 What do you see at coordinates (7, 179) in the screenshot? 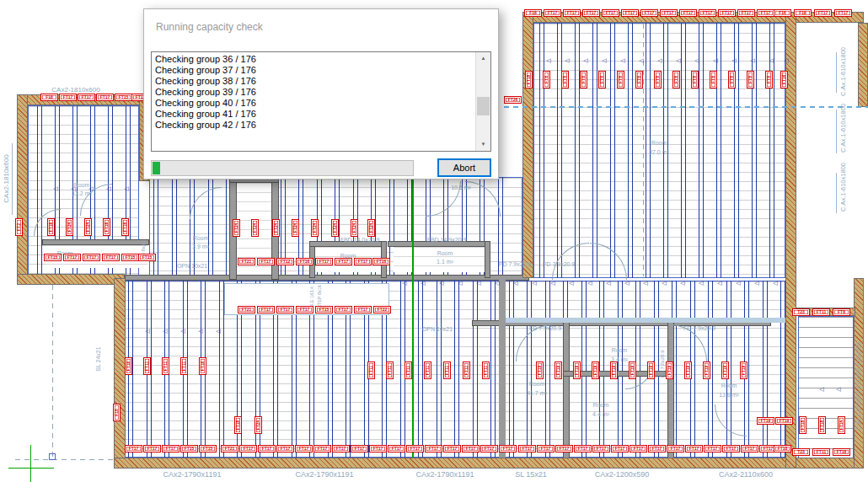
I see `plan-label: CAx2-1810x600` at bounding box center [7, 179].